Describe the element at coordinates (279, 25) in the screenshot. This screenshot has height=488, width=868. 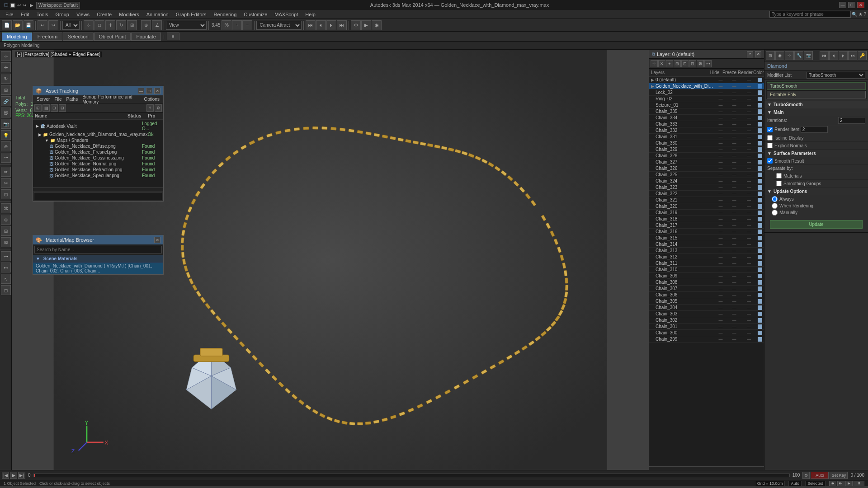
I see `selection-mode: Camera Attract` at that location.